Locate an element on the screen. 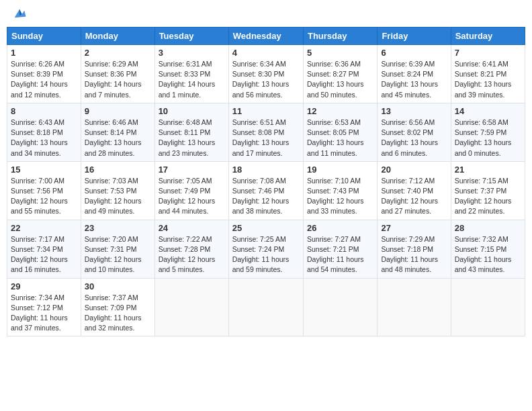 The image size is (532, 411). cell-content: Sunrise: 6:36 AM Sunset: 8:27 PM Dayligh… is located at coordinates (340, 79).